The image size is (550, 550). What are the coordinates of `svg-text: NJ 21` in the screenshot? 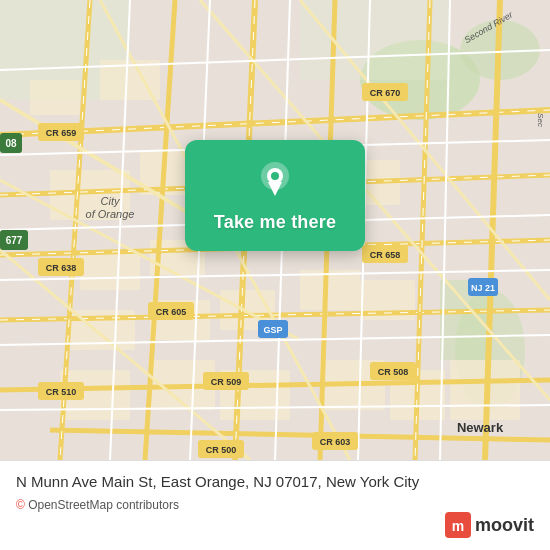 It's located at (483, 288).